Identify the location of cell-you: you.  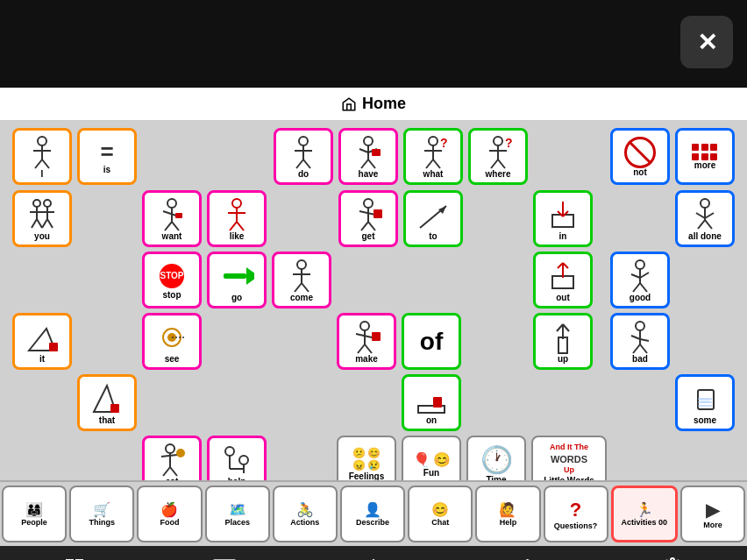
(42, 219).